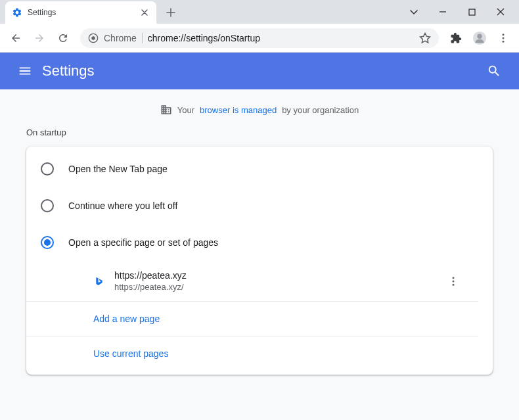  Describe the element at coordinates (145, 12) in the screenshot. I see `close-icon` at that location.